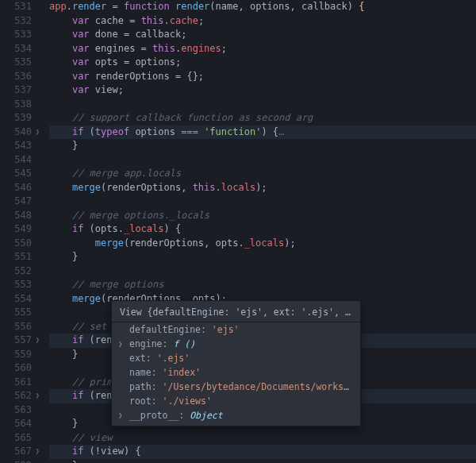 The height and width of the screenshot is (463, 476). Describe the element at coordinates (146, 401) in the screenshot. I see `hover-key: root:` at that location.